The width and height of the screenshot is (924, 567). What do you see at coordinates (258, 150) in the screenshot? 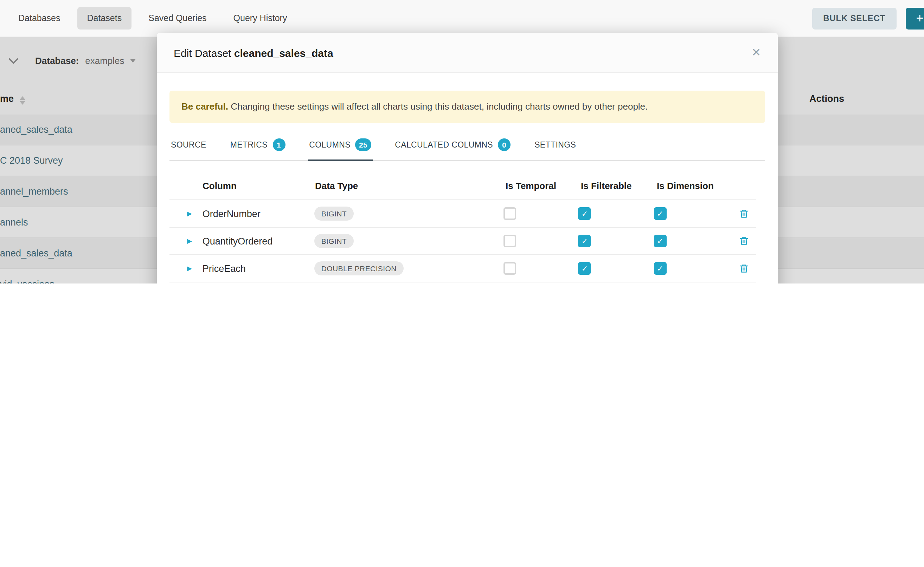
I see `tab-metrics: METRICS 1` at bounding box center [258, 150].